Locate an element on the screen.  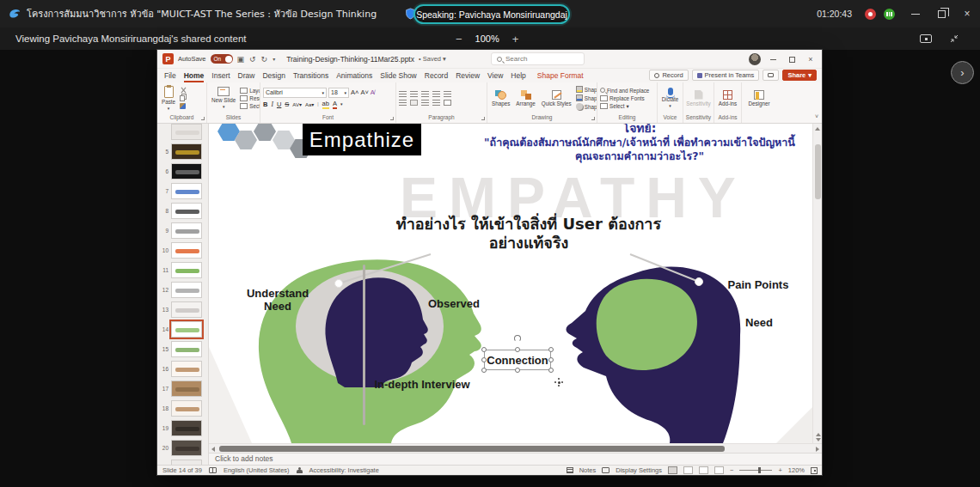
clipboard-dialog-launcher is located at coordinates (203, 119).